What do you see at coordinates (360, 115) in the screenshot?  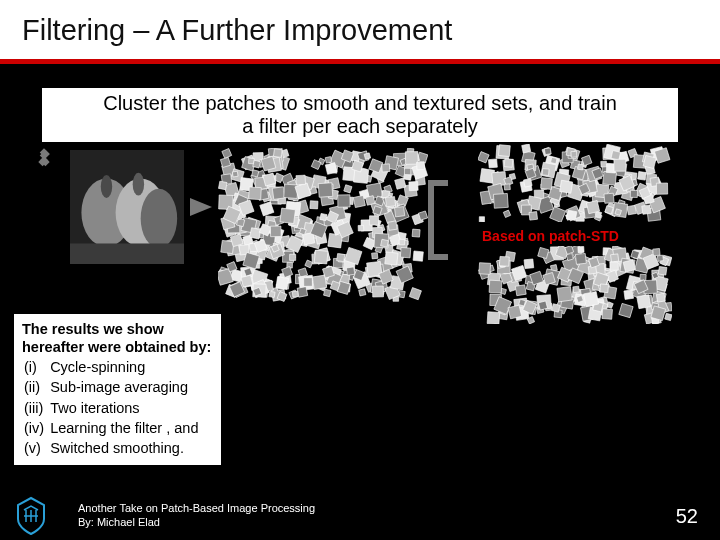 I see `subtitle: Cluster the patches to smooth and textur…` at bounding box center [360, 115].